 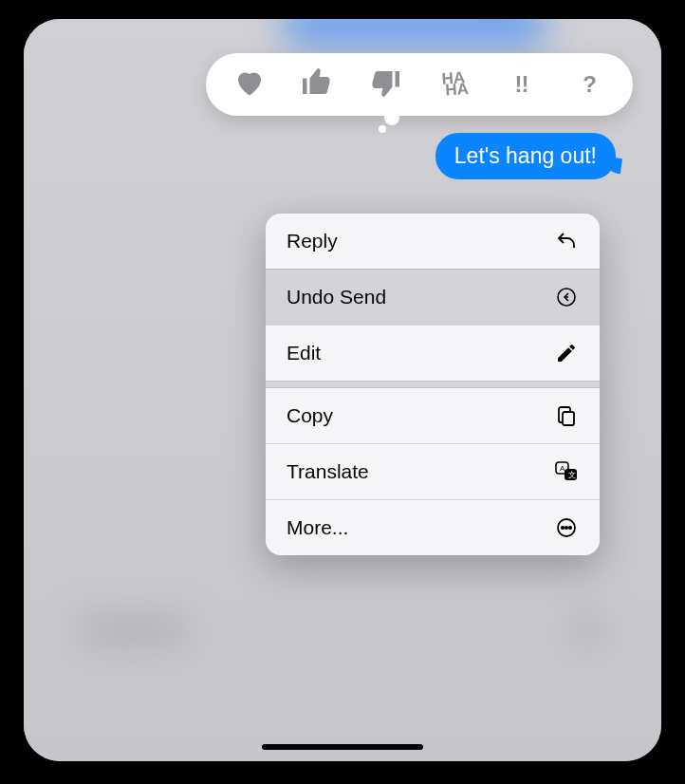 What do you see at coordinates (566, 472) in the screenshot?
I see `translate-icon: A文` at bounding box center [566, 472].